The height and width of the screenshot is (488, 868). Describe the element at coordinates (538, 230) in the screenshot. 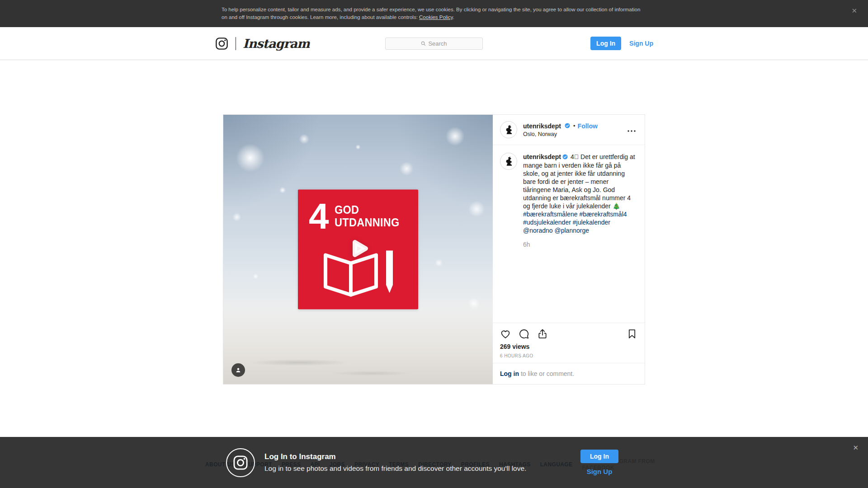

I see `mention-link: @noradno` at that location.